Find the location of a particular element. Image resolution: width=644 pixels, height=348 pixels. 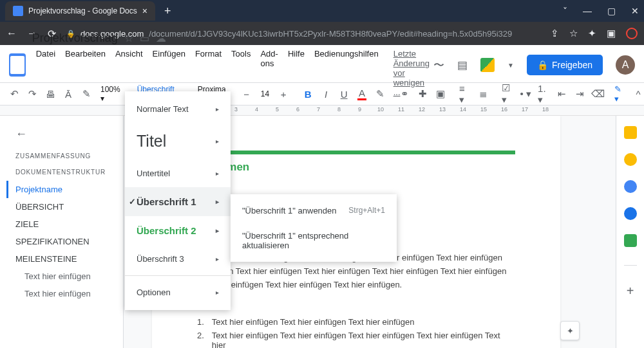

company-heading: ernehmen is located at coordinates (356, 167).